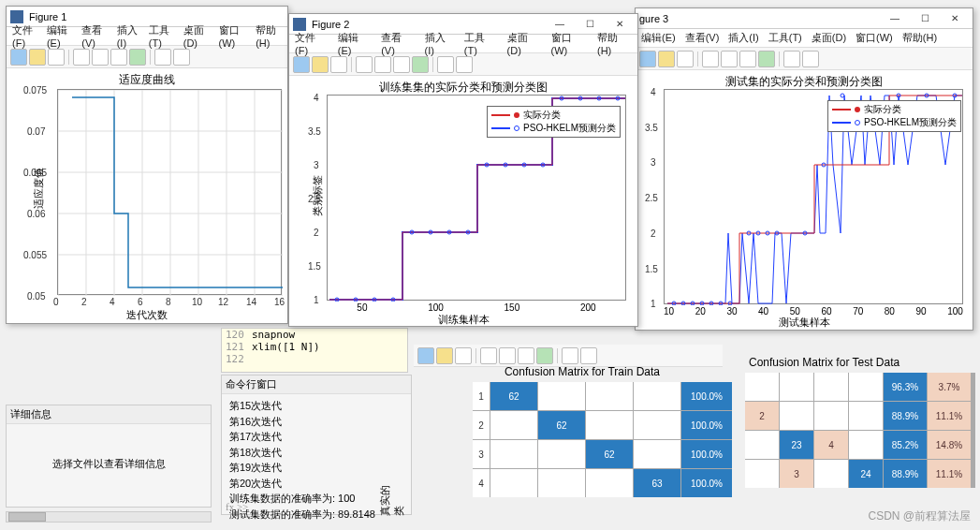 This screenshot has width=980, height=530. What do you see at coordinates (826, 311) in the screenshot?
I see `xtick: 60` at bounding box center [826, 311].